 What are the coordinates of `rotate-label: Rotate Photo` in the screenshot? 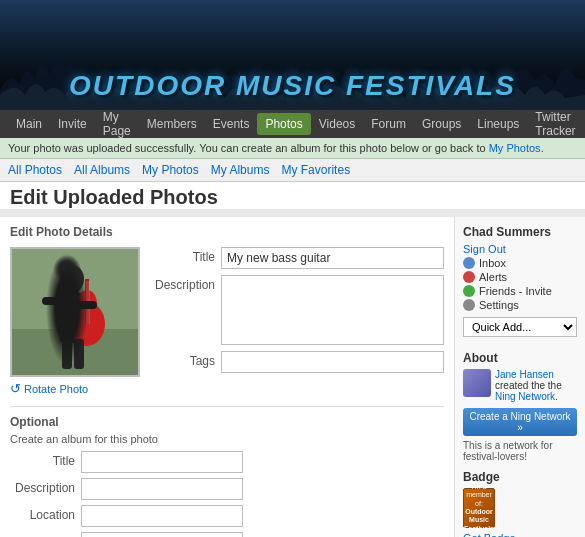 It's located at (56, 389).